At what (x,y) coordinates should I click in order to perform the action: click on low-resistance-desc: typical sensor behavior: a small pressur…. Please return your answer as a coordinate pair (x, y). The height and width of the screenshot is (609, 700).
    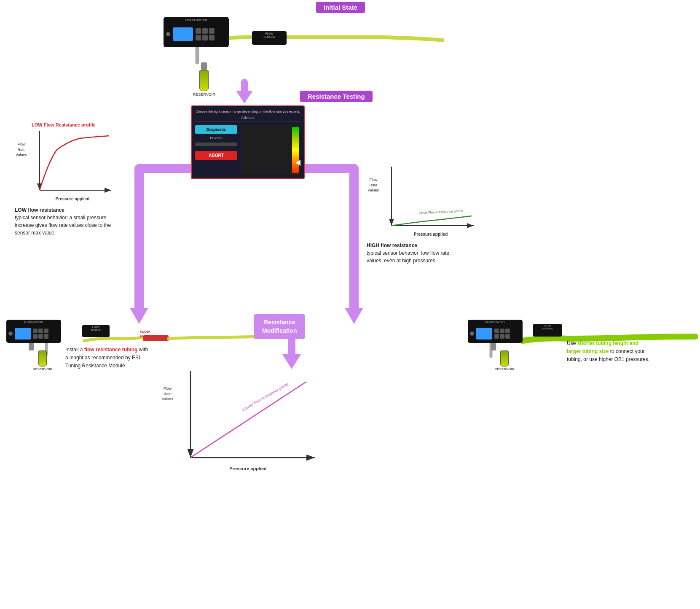
    Looking at the image, I should click on (63, 225).